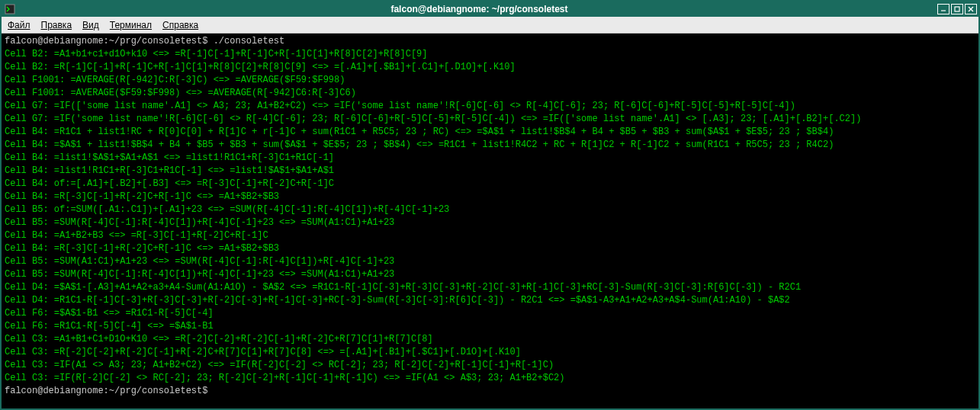 The width and height of the screenshot is (980, 410). What do you see at coordinates (957, 9) in the screenshot?
I see `window-buttons` at bounding box center [957, 9].